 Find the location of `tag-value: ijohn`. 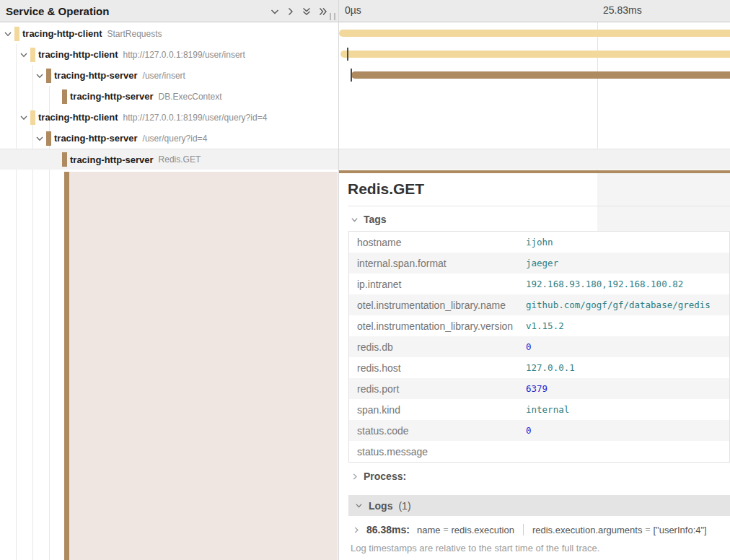

tag-value: ijohn is located at coordinates (540, 242).